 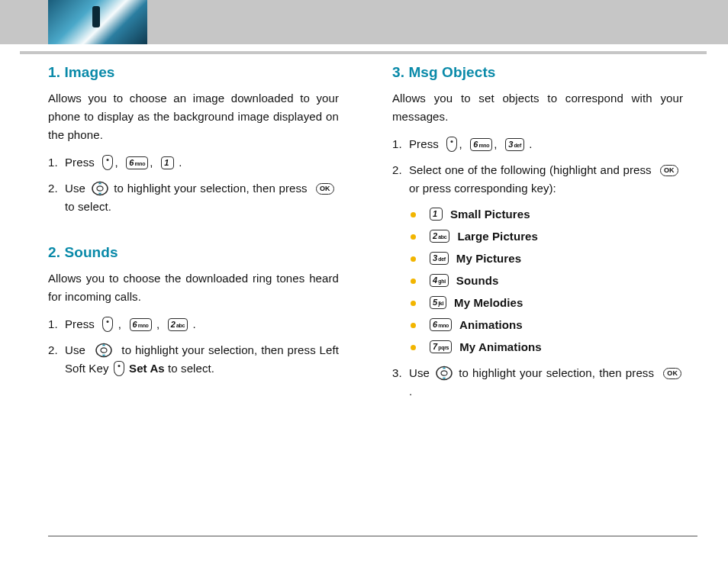 What do you see at coordinates (537, 179) in the screenshot?
I see `msg-step-2: 2. Select one of the following (highligh…` at bounding box center [537, 179].